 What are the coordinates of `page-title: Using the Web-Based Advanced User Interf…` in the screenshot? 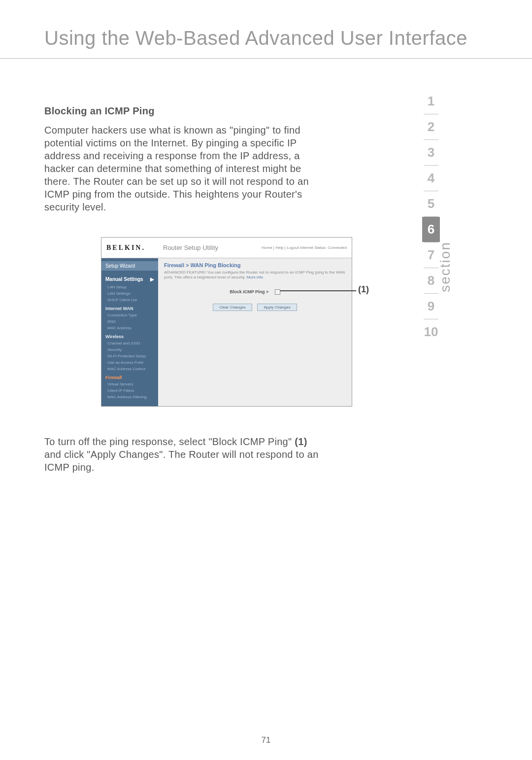 It's located at (266, 30).